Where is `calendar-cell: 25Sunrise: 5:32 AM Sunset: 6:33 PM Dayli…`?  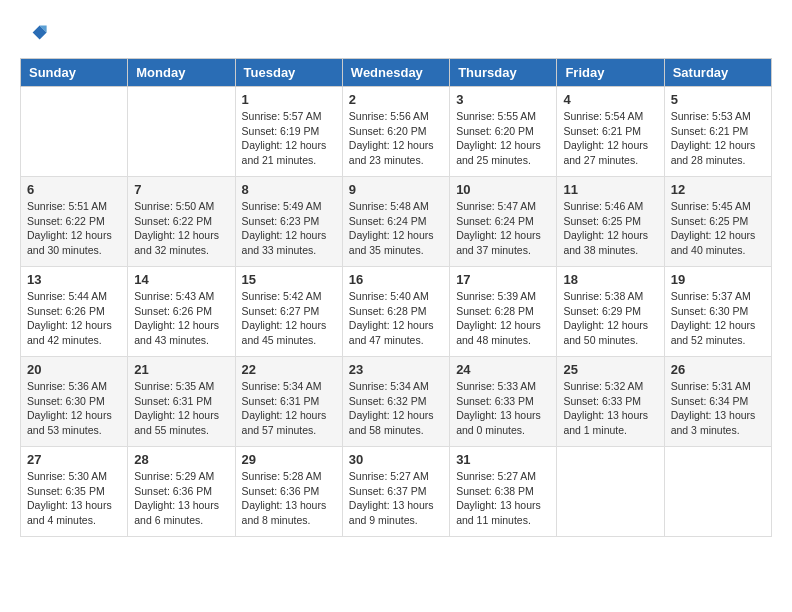
calendar-cell: 25Sunrise: 5:32 AM Sunset: 6:33 PM Dayli… is located at coordinates (610, 402).